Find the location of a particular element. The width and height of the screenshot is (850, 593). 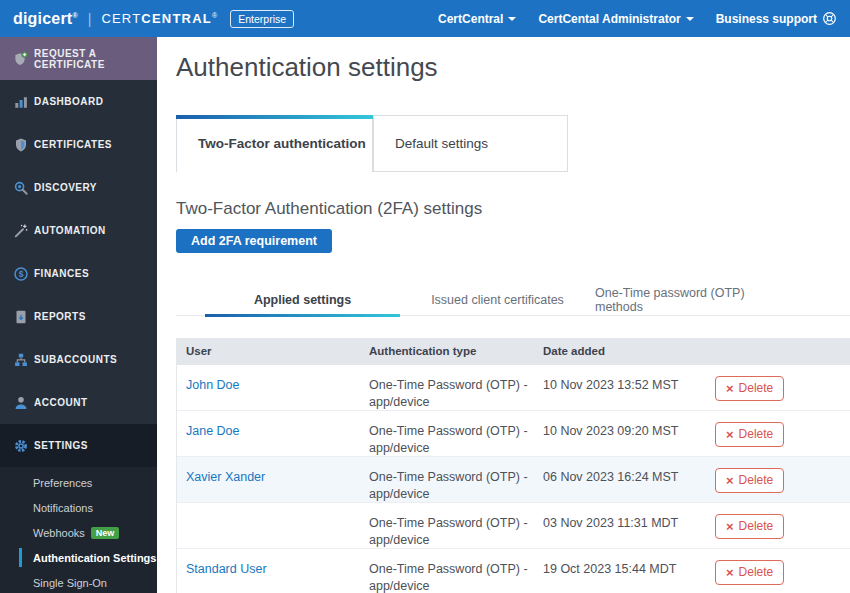

subtab-issued-client-certificates: Issued client certificates is located at coordinates (498, 300).